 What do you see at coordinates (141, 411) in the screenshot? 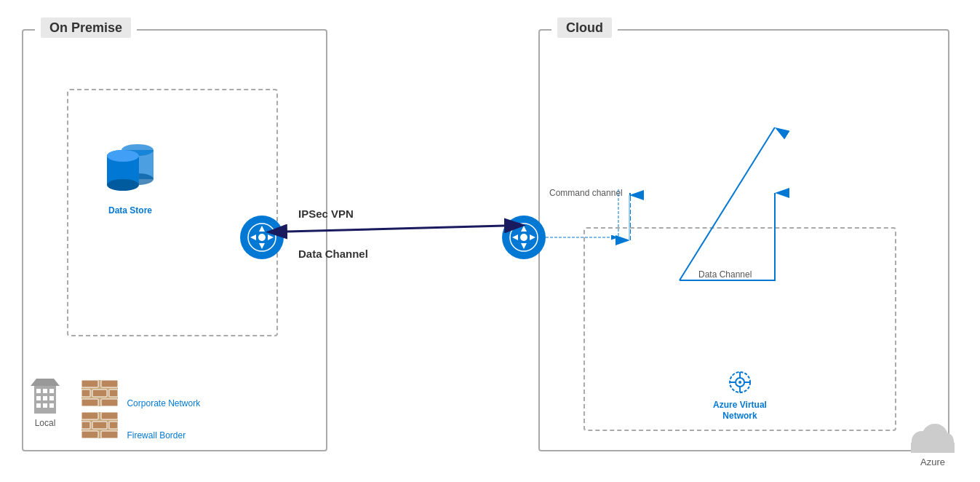
I see `firewall-area: Corporate Network Firewall Border` at bounding box center [141, 411].